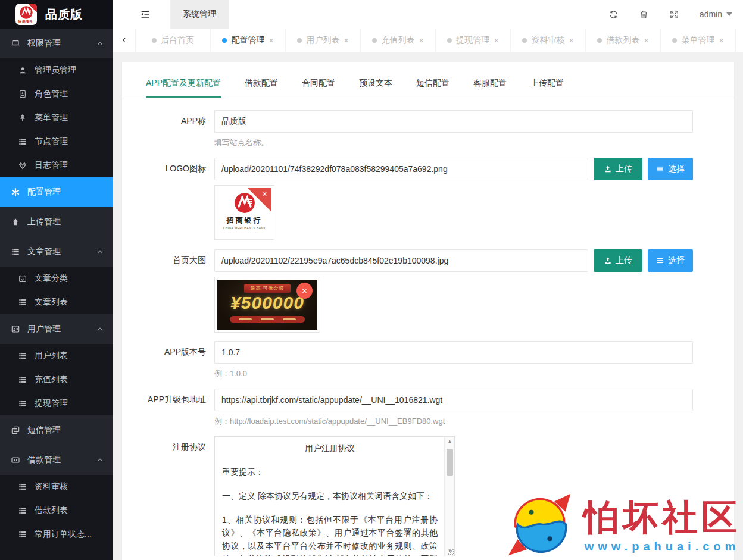 This screenshot has height=560, width=743. What do you see at coordinates (454, 121) in the screenshot?
I see `app-name-input` at bounding box center [454, 121].